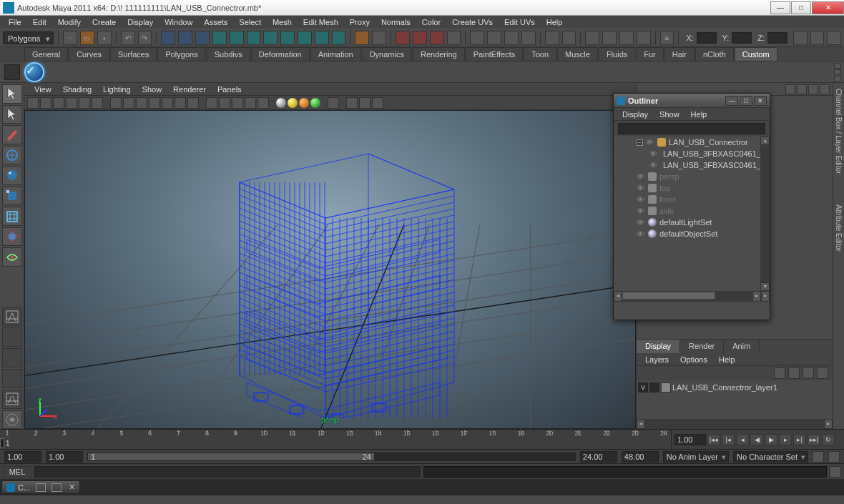 The height and width of the screenshot is (504, 844). Describe the element at coordinates (617, 54) in the screenshot. I see `shelf-tab: Fluids` at that location.